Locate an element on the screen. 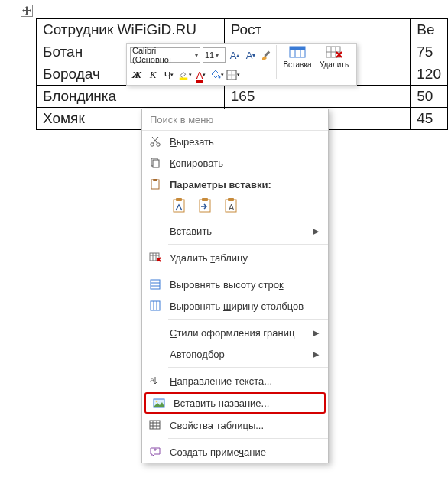 Image resolution: width=448 pixels, height=484 pixels. menu-item-label: Вставить название... is located at coordinates (245, 404).